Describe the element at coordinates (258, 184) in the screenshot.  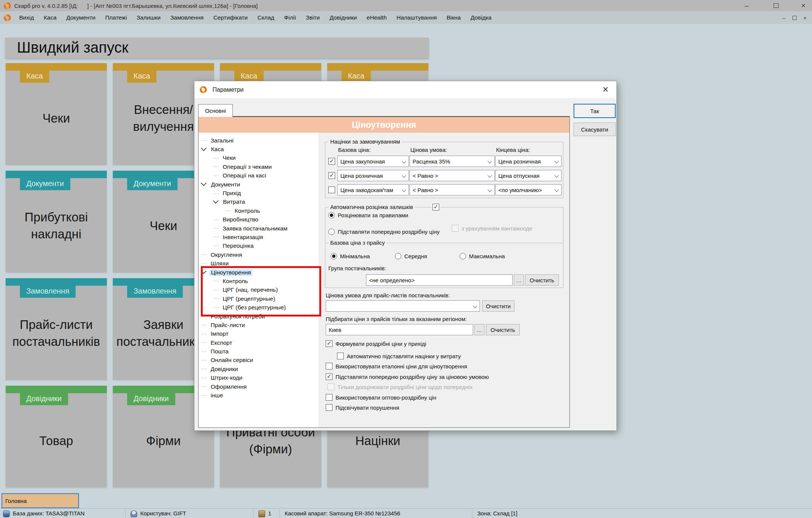
I see `tree-item: Документи` at that location.